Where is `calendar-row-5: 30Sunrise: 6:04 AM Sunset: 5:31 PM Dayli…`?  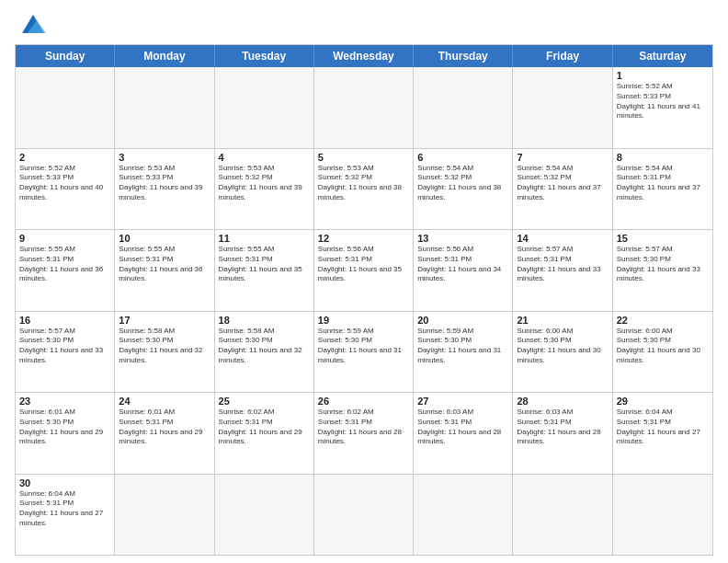 calendar-row-5: 30Sunrise: 6:04 AM Sunset: 5:31 PM Dayli… is located at coordinates (364, 515).